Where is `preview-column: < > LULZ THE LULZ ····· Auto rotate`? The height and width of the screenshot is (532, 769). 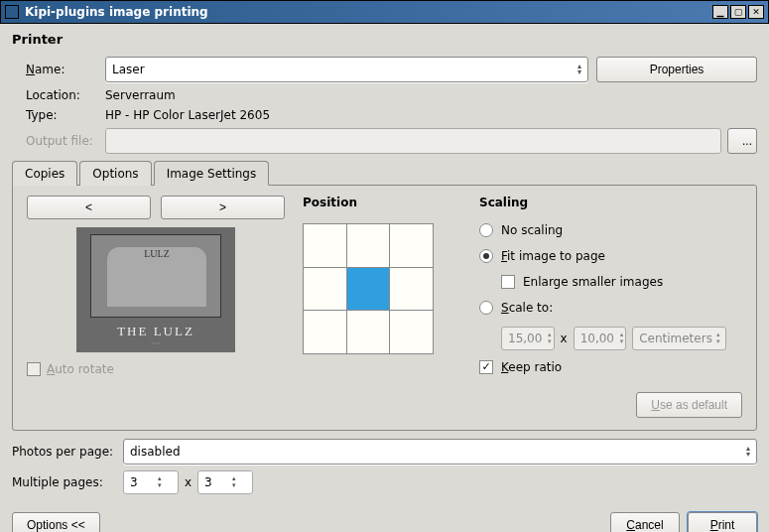
preview-column: < > LULZ THE LULZ ····· Auto rotate is located at coordinates (156, 307).